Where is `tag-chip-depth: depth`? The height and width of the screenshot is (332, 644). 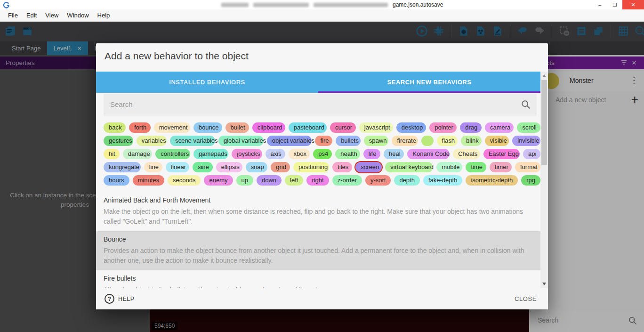 tag-chip-depth: depth is located at coordinates (407, 180).